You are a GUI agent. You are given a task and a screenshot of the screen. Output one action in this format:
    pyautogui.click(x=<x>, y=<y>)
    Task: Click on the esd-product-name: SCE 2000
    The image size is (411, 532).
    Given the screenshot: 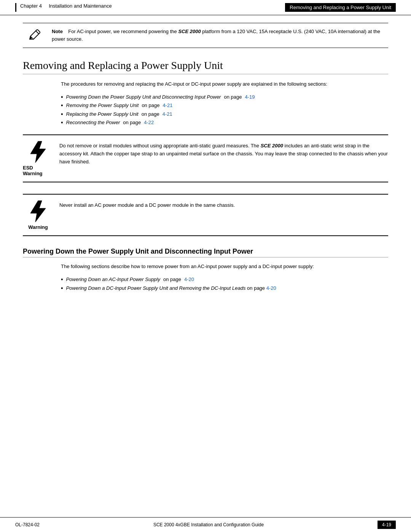 What is the action you would take?
    pyautogui.click(x=272, y=145)
    